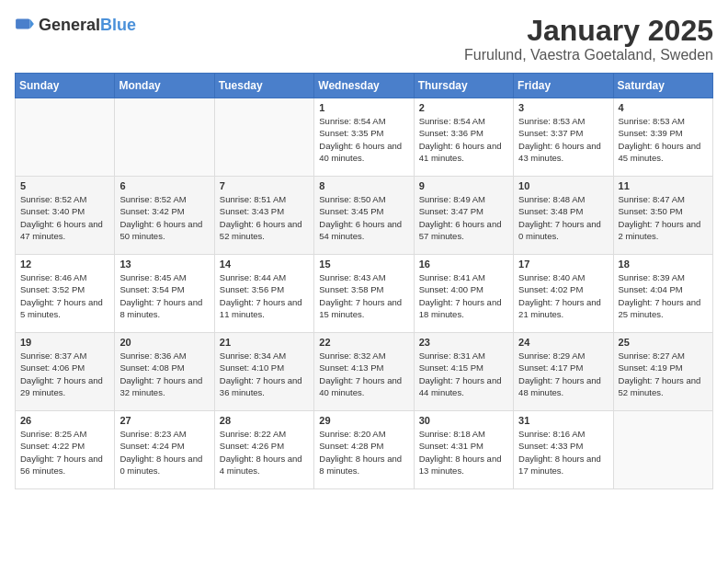 This screenshot has width=728, height=563. What do you see at coordinates (65, 372) in the screenshot?
I see `calendar-cell: 19Sunrise: 8:37 AM Sunset: 4:06 PM Dayli…` at bounding box center [65, 372].